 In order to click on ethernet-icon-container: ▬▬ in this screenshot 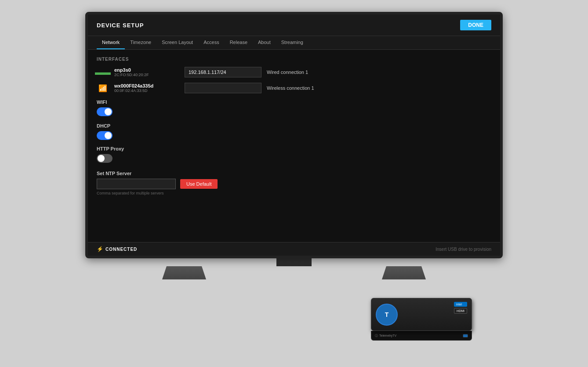, I will do `click(103, 72)`.